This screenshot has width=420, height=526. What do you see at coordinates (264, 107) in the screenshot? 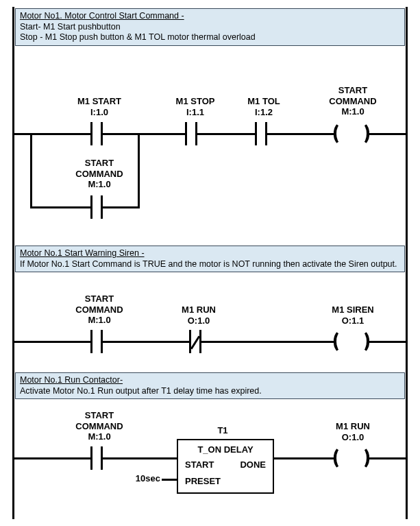
I see `rung1-e3-label: M1 TOL I:1.2` at bounding box center [264, 107].